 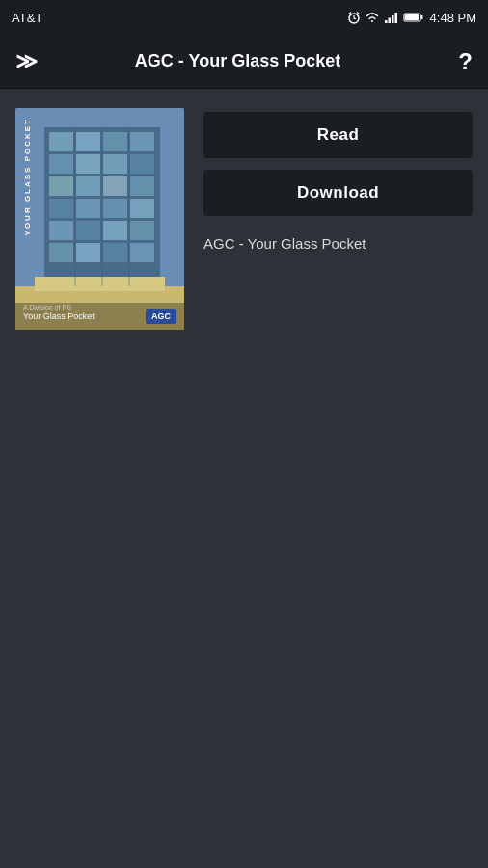 I want to click on nav-drawer-button: ≫, so click(x=27, y=62).